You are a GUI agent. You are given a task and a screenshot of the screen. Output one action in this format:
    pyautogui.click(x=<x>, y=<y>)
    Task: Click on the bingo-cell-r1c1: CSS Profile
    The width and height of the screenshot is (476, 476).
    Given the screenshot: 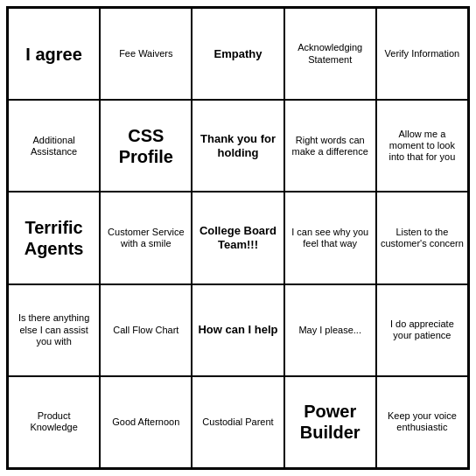 What is the action you would take?
    pyautogui.click(x=145, y=145)
    